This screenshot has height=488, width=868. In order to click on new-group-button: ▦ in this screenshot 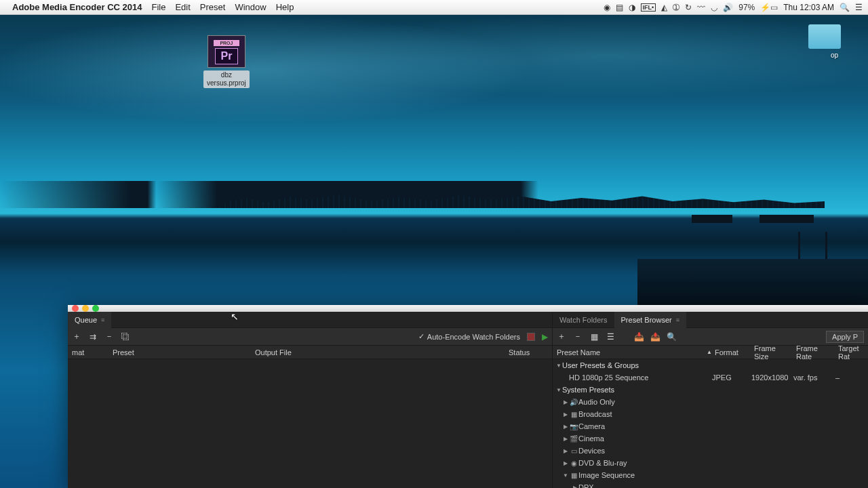, I will do `click(594, 337)`.